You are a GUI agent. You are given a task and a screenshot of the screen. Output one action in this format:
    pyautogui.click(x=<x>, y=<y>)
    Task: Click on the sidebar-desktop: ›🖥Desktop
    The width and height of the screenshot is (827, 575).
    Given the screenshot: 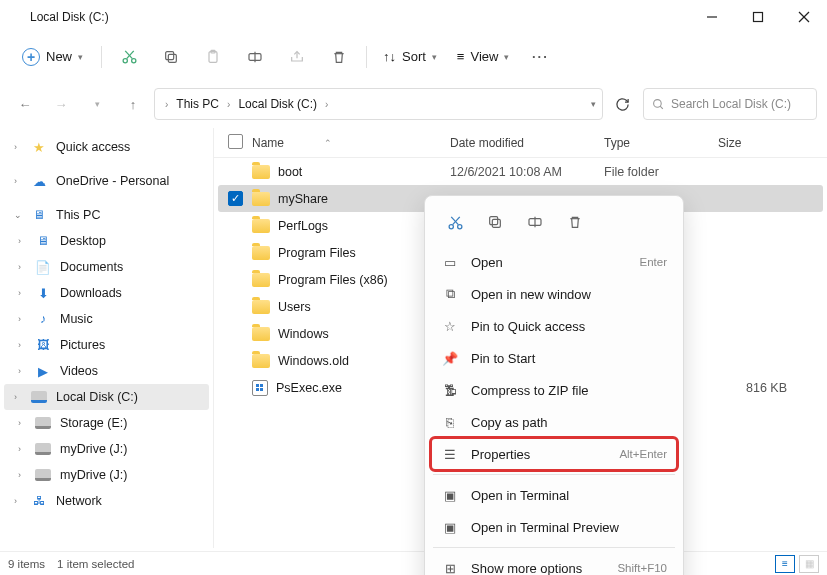 What is the action you would take?
    pyautogui.click(x=106, y=241)
    